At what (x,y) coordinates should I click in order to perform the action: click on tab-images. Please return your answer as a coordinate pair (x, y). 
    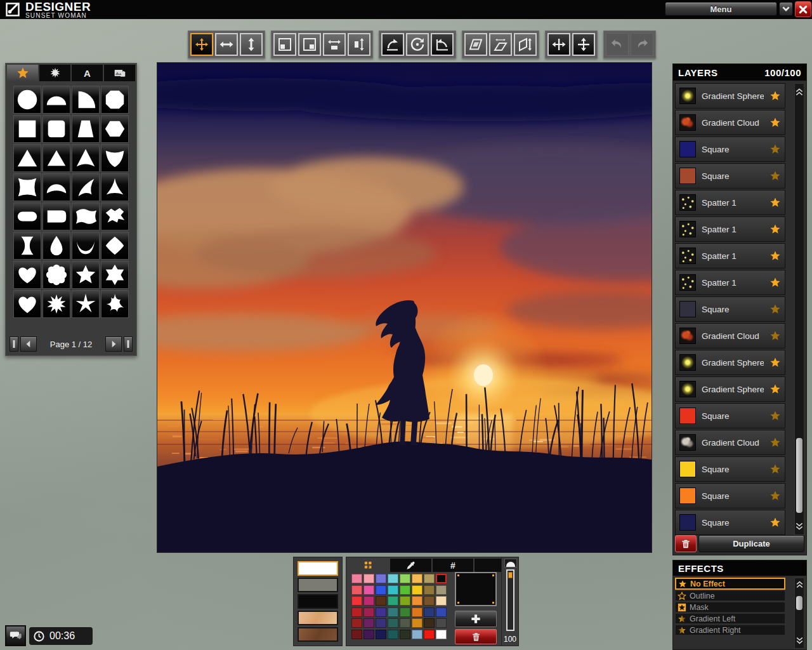
    Looking at the image, I should click on (119, 73).